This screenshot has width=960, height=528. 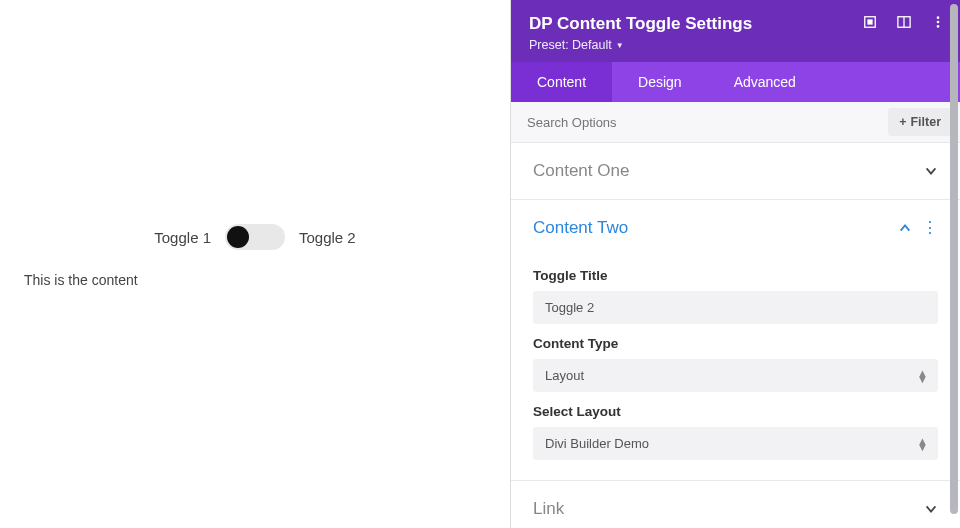 I want to click on tab-design: Design, so click(x=660, y=82).